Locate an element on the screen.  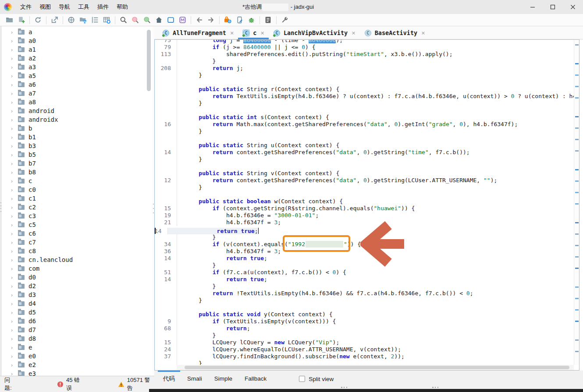
tree-item-d4: ›d4 is located at coordinates (77, 304).